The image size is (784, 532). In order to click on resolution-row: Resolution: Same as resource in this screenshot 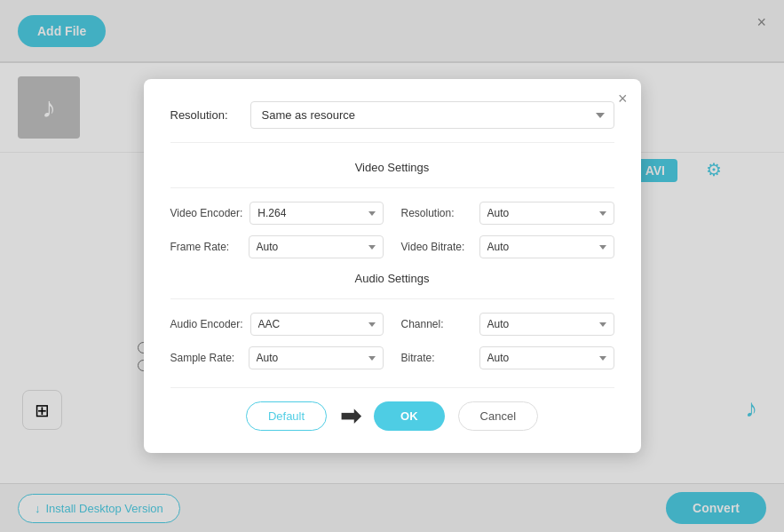, I will do `click(392, 123)`.